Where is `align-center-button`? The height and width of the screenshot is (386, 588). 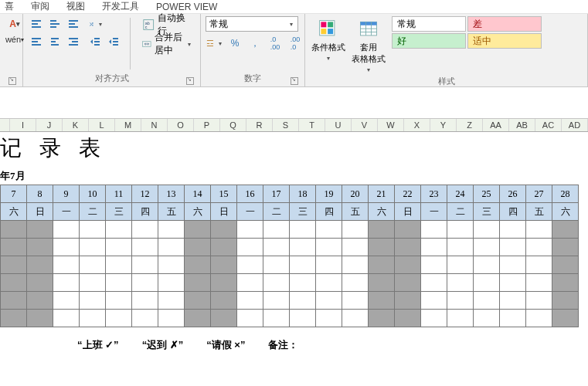 align-center-button is located at coordinates (55, 42).